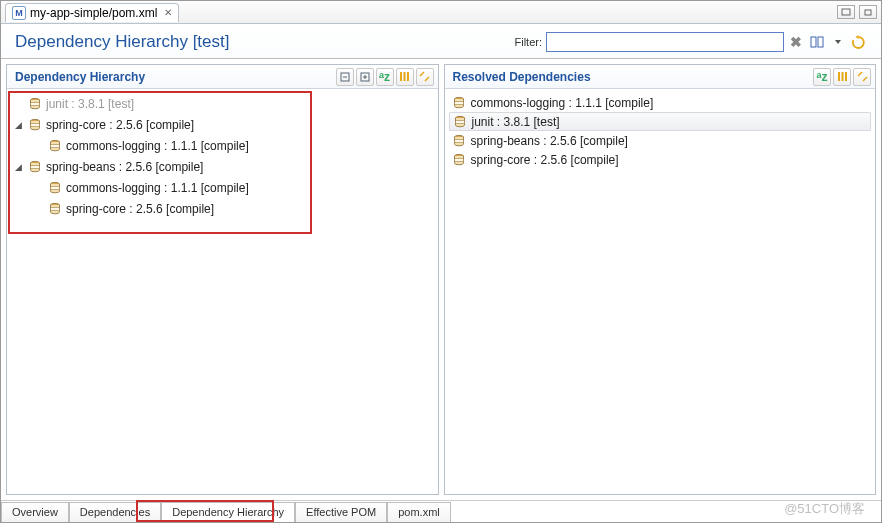 The image size is (882, 523). I want to click on editor-tab-label: my-app-simple/pom.xml, so click(94, 13).